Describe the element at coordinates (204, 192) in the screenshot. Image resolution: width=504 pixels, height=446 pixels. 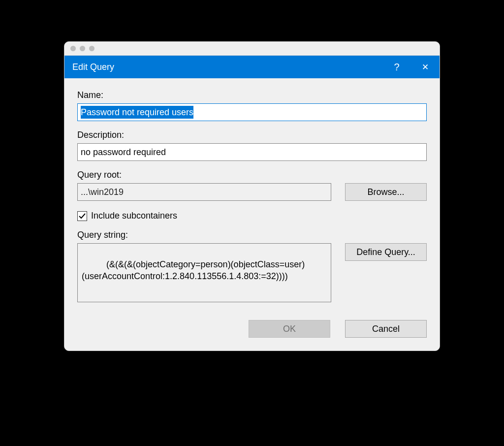
I see `query-root-field: ...\win2019` at that location.